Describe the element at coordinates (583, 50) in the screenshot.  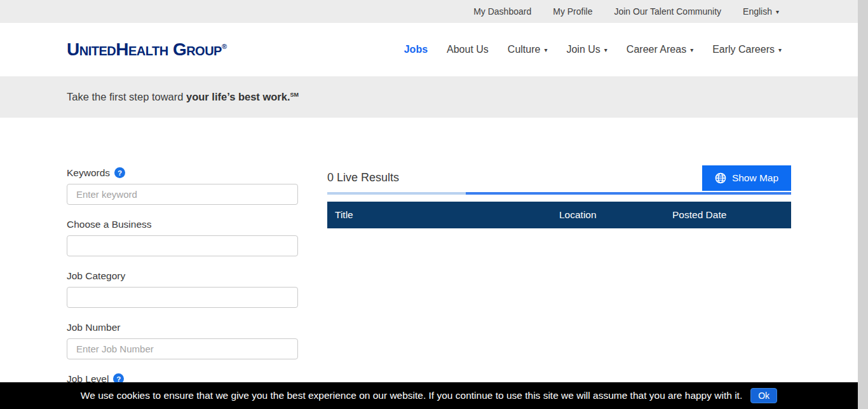
I see `nav-label: Join Us` at that location.